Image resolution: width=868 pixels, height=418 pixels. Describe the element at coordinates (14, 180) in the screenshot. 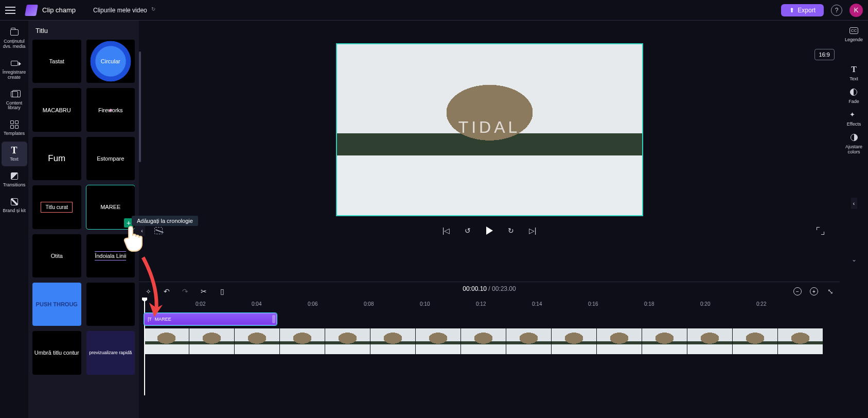

I see `nav-transitions: Transitions` at that location.